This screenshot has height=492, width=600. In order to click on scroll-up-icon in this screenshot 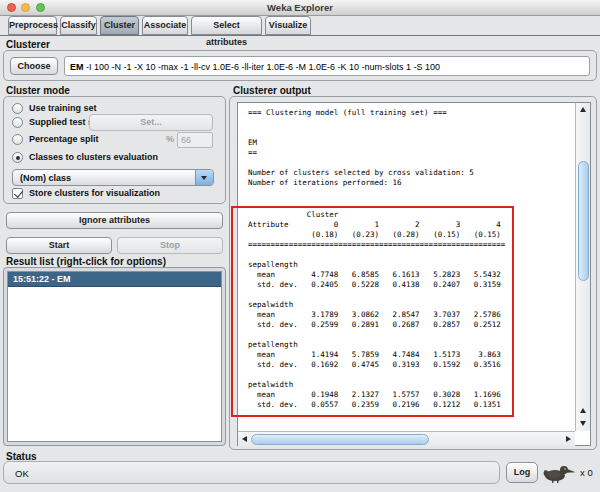, I will do `click(583, 110)`.